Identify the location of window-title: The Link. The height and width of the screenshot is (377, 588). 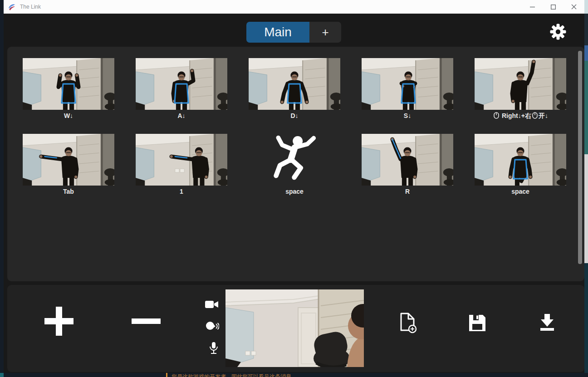
(30, 7).